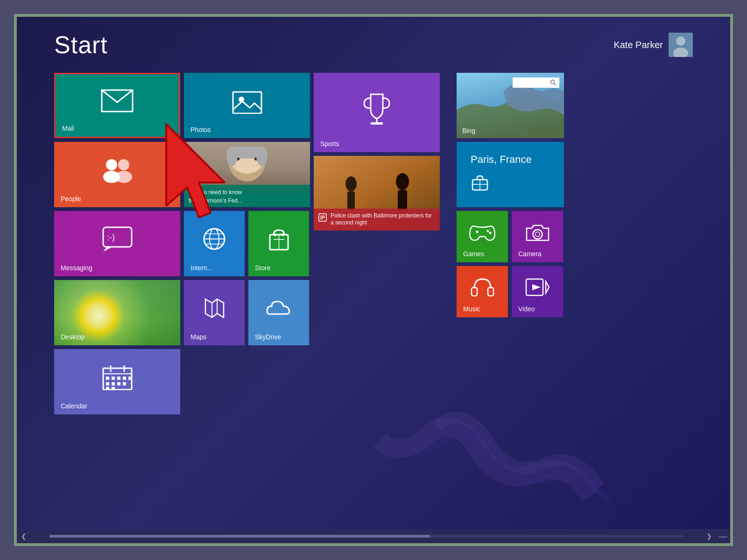 This screenshot has width=747, height=560. Describe the element at coordinates (216, 201) in the screenshot. I see `news-line2: this afternoon's Fed...` at that location.